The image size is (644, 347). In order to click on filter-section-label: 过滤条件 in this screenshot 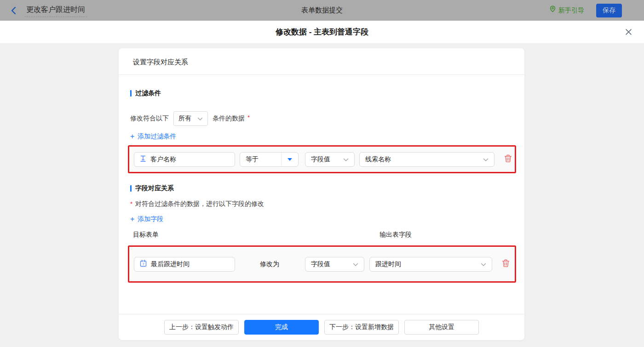, I will do `click(148, 93)`.